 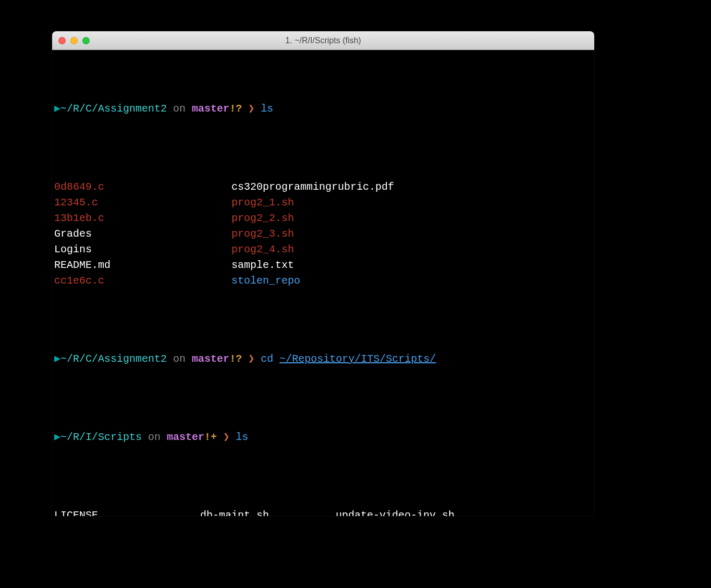 I want to click on file-entry: sample.txt, so click(x=412, y=265).